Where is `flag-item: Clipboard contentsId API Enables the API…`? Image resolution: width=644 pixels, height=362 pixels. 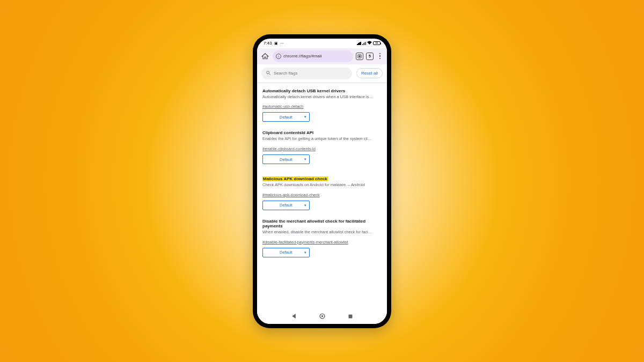 flag-item: Clipboard contentsId API Enables the API… is located at coordinates (322, 147).